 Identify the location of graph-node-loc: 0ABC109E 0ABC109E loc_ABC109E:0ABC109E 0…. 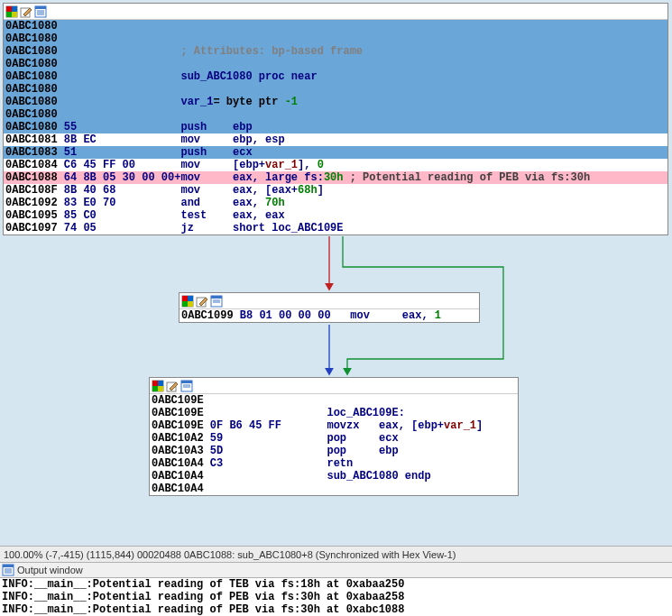
(334, 437).